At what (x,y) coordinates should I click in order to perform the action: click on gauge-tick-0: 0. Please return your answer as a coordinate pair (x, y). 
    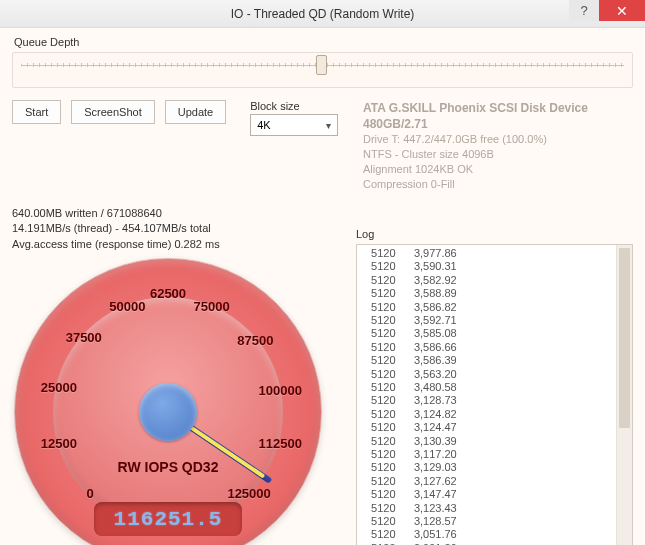
    Looking at the image, I should click on (90, 494).